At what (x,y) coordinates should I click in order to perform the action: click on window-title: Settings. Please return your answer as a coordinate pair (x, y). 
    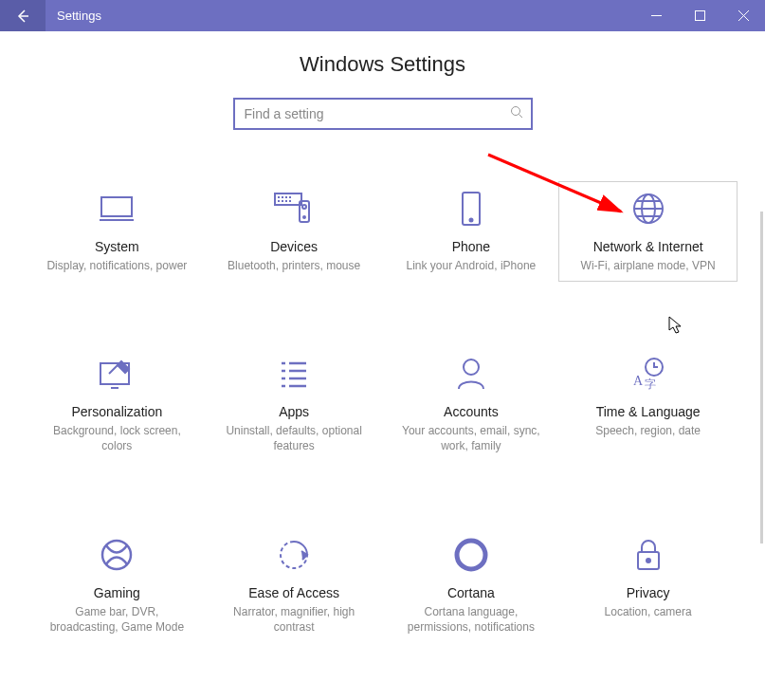
    Looking at the image, I should click on (339, 15).